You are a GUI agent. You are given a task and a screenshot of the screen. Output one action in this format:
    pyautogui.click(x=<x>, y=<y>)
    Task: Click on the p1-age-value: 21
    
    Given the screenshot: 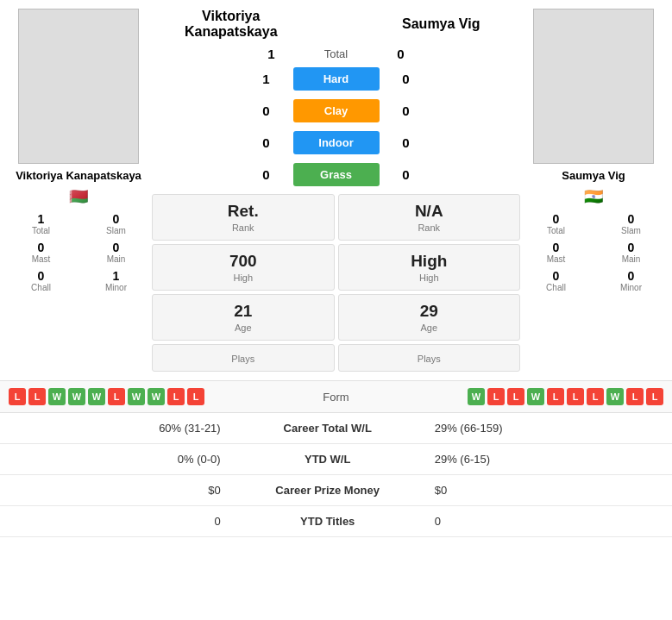 What is the action you would take?
    pyautogui.click(x=243, y=311)
    